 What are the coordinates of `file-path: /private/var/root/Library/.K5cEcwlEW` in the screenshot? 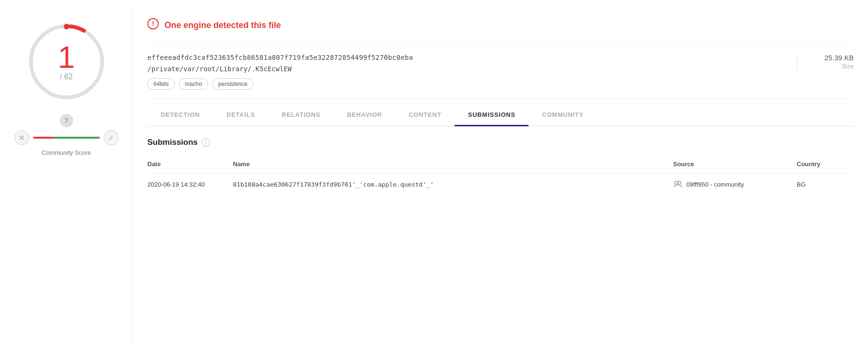 It's located at (280, 69).